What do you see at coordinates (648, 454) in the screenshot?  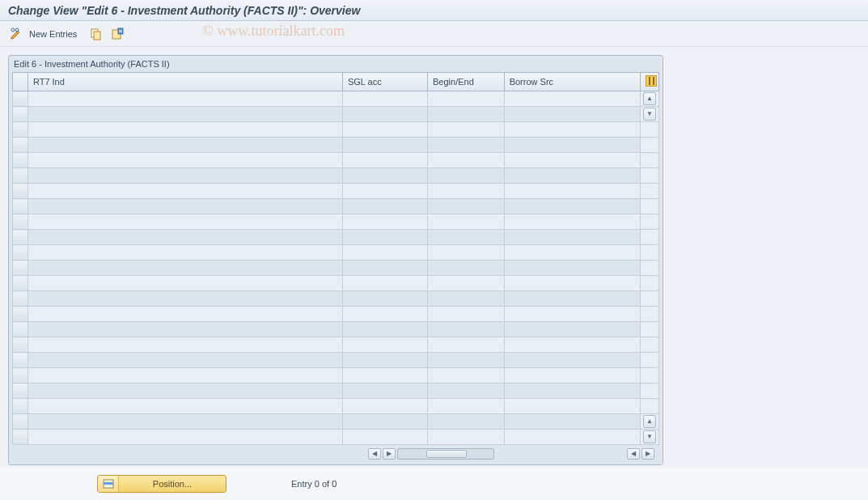 I see `hscroll-last-button: ▶` at bounding box center [648, 454].